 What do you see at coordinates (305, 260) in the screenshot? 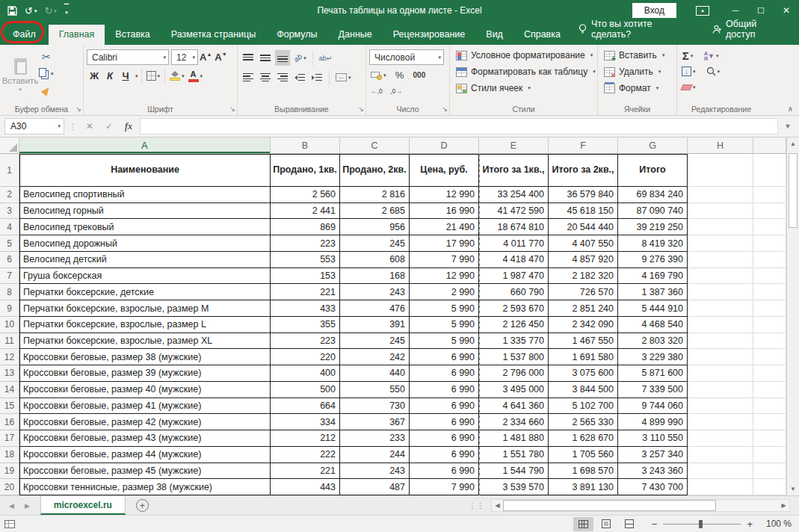
I see `table-row-cell: 553` at bounding box center [305, 260].